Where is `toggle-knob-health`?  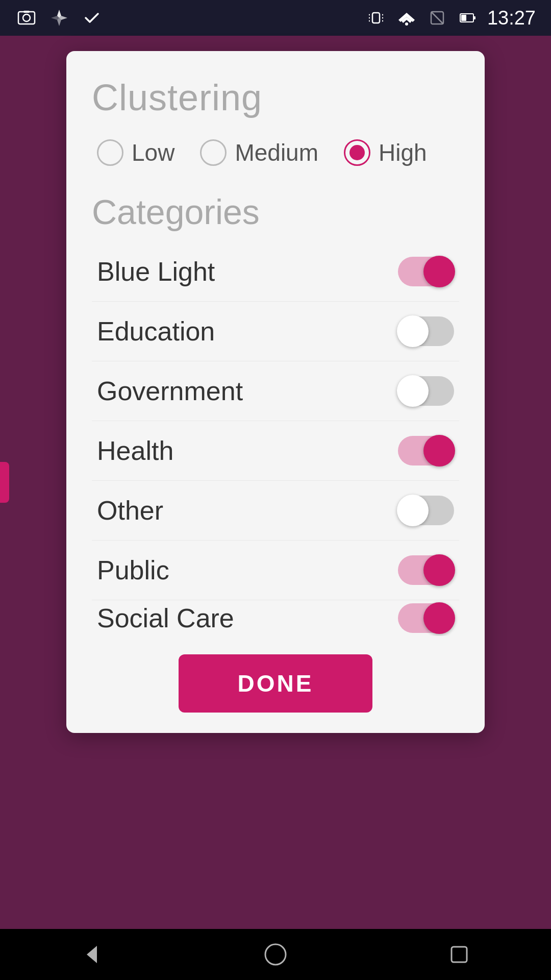 toggle-knob-health is located at coordinates (439, 451).